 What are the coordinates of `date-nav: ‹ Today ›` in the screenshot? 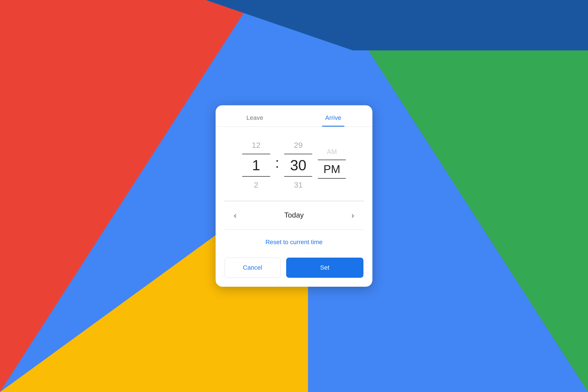 It's located at (294, 215).